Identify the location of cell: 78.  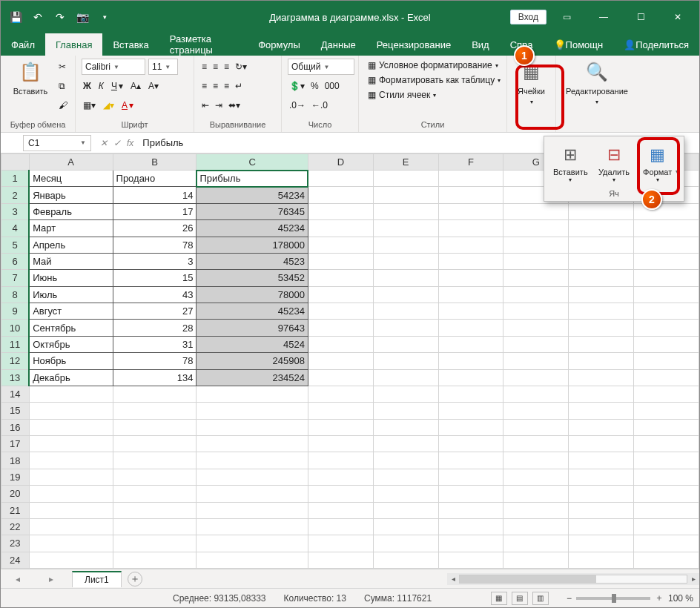
(154, 361).